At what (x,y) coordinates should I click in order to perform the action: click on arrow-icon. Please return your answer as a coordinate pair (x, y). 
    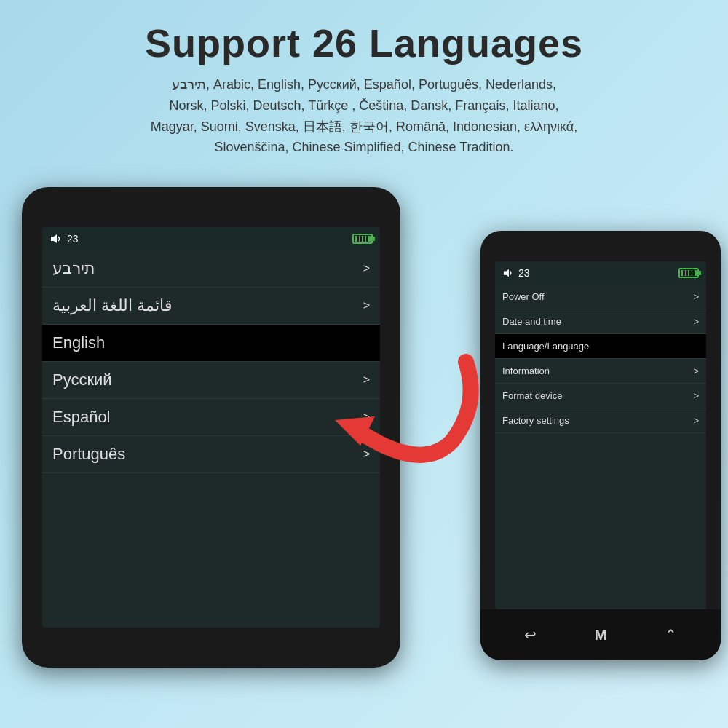
    Looking at the image, I should click on (404, 405).